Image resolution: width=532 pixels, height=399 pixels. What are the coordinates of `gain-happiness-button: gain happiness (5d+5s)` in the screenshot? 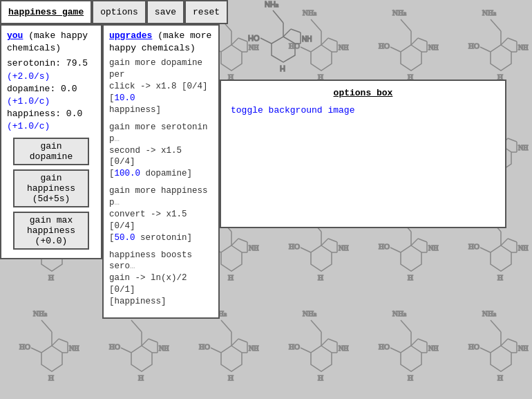 It's located at (51, 188).